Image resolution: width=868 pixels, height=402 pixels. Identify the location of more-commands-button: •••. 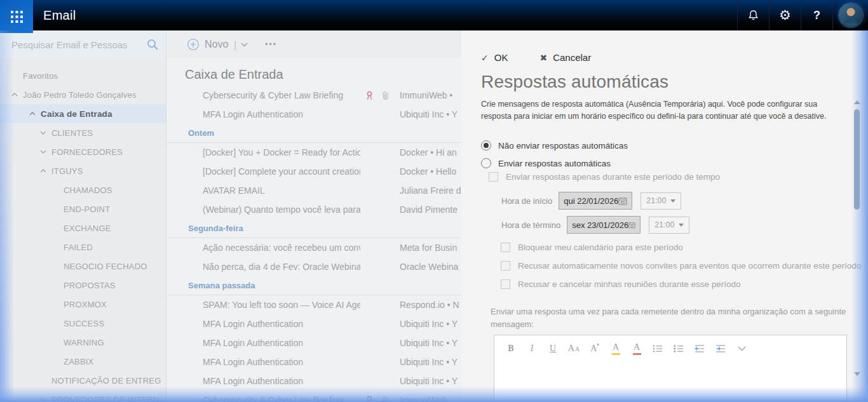
(271, 44).